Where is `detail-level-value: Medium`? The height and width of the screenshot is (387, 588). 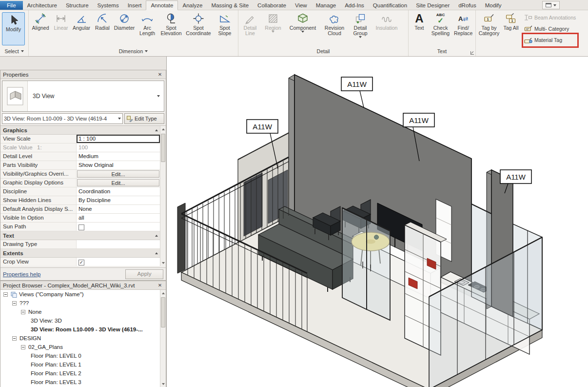
detail-level-value: Medium is located at coordinates (118, 156).